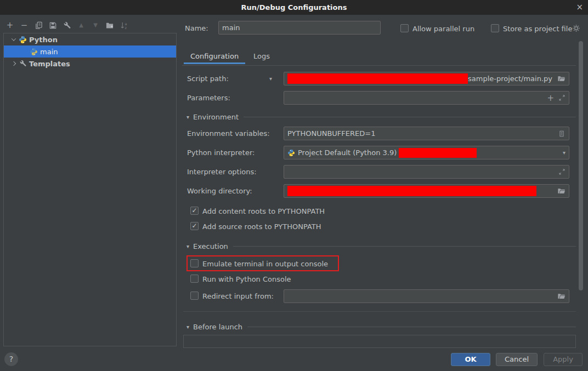 The image size is (588, 371). I want to click on save-configuration-icon, so click(53, 25).